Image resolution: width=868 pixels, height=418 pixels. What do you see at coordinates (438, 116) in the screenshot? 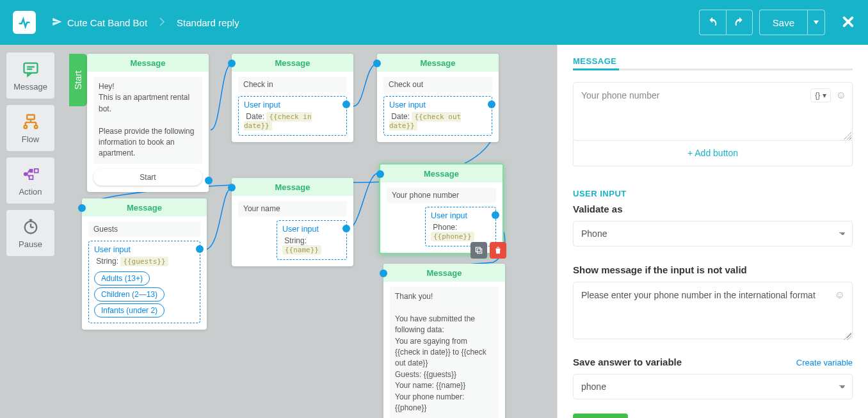
I see `user-input-block: User input Date: {{check out date}}` at bounding box center [438, 116].